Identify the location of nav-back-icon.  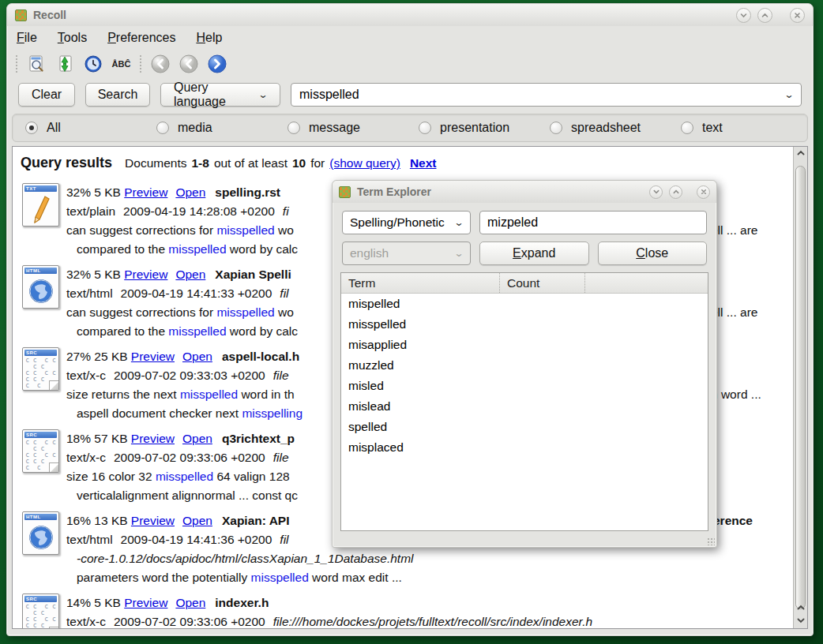
(188, 65).